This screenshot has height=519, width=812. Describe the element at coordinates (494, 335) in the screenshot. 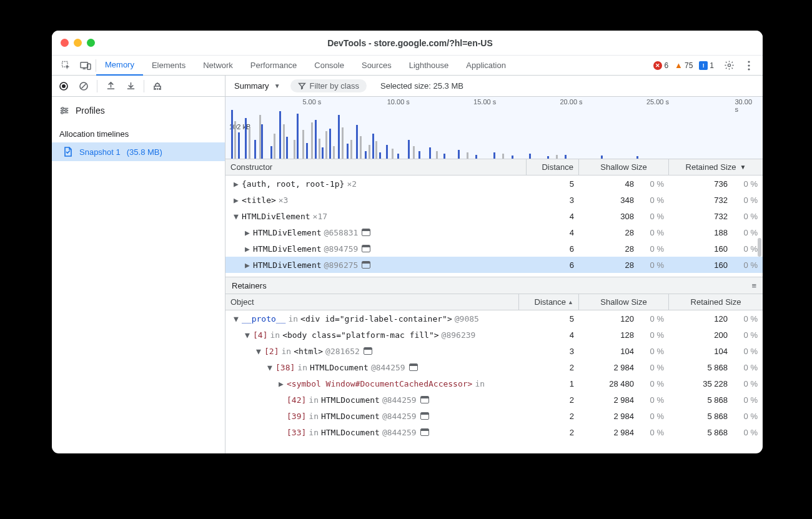

I see `table-row: ▼[4] in <body class="platform-mac fill">…` at that location.